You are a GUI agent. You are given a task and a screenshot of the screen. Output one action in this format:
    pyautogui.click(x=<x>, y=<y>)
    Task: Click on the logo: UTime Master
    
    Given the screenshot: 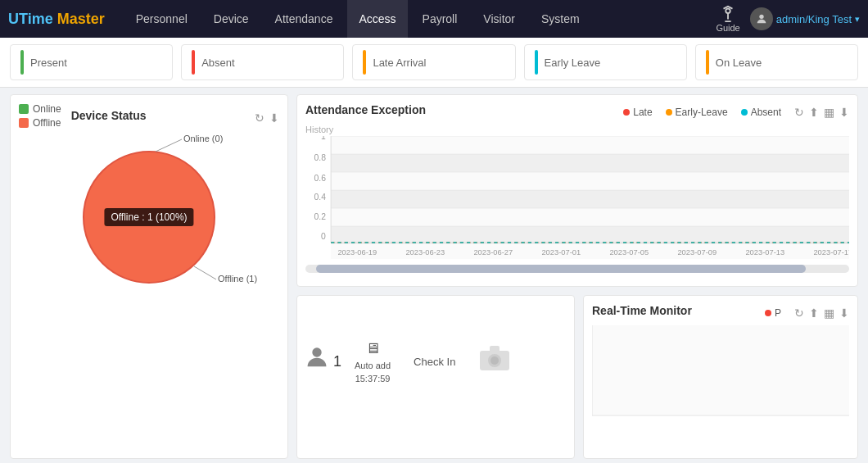 What is the action you would take?
    pyautogui.click(x=57, y=20)
    